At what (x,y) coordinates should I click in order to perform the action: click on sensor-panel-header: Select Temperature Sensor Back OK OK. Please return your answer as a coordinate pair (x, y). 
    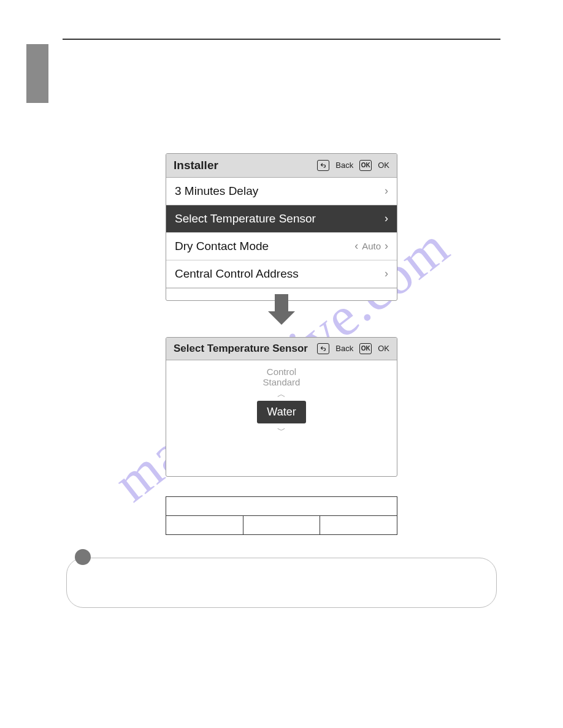
    Looking at the image, I should click on (282, 349).